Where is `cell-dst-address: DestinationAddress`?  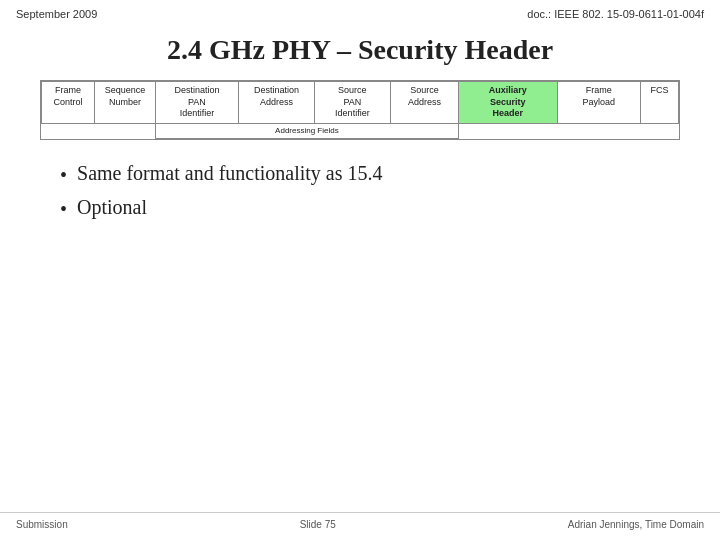 cell-dst-address: DestinationAddress is located at coordinates (277, 103).